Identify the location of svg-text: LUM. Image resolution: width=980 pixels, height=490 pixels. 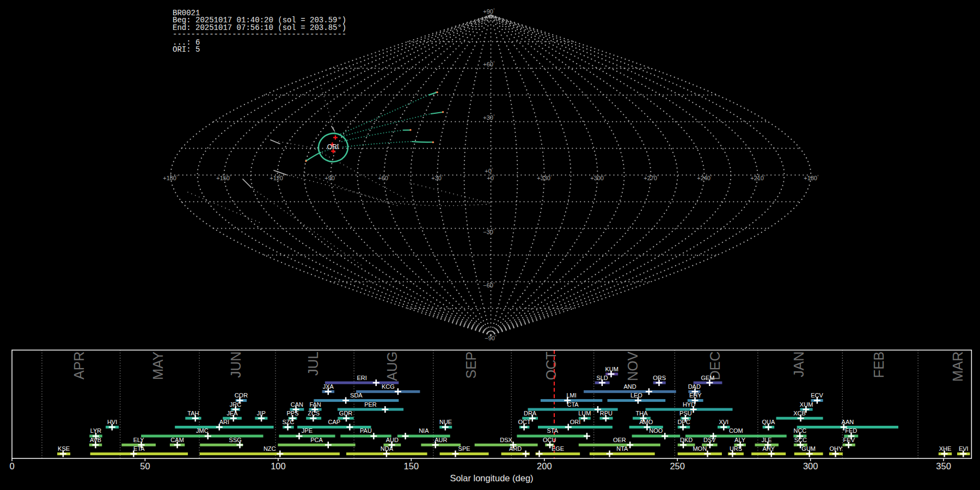
(585, 413).